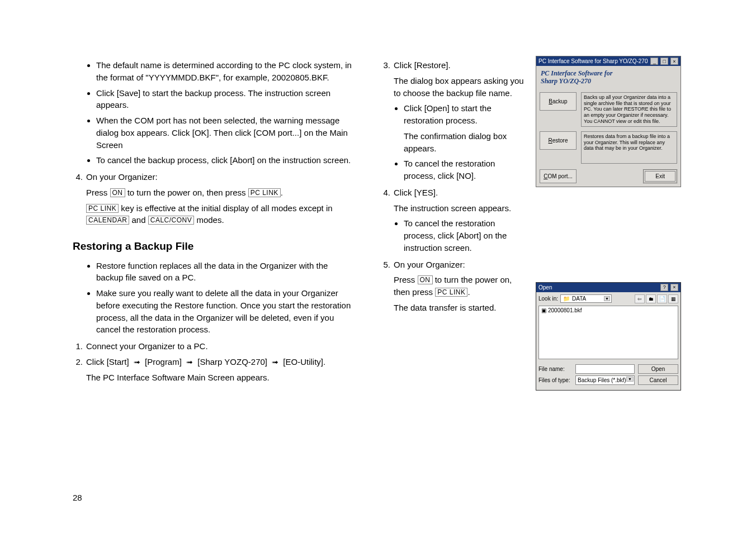 The width and height of the screenshot is (756, 533). What do you see at coordinates (608, 332) in the screenshot?
I see `file-list-area: ▣ 20000801.bkf` at bounding box center [608, 332].